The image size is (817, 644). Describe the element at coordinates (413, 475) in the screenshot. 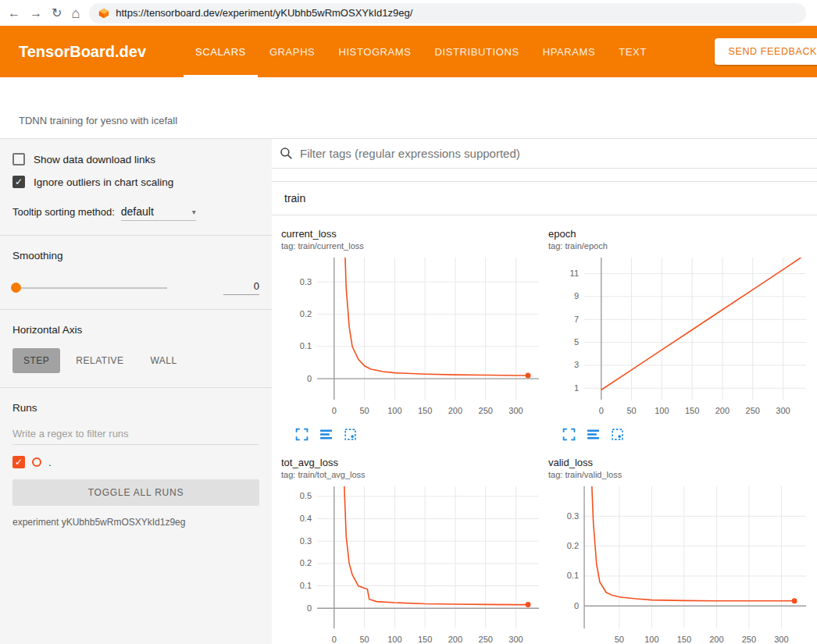

I see `chart-tag: tag: train/tot_avg_loss` at that location.